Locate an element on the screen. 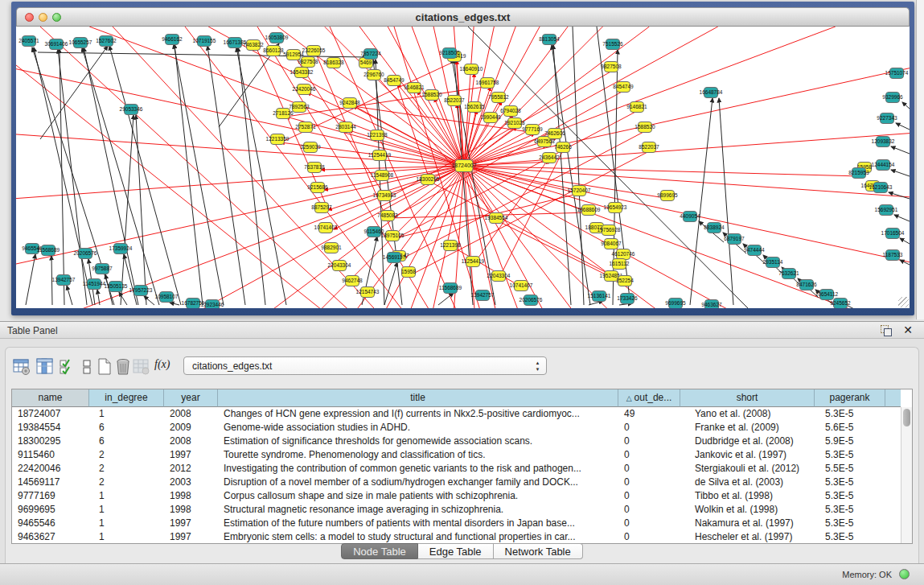  tab-edge-table: Edge Table is located at coordinates (456, 551).